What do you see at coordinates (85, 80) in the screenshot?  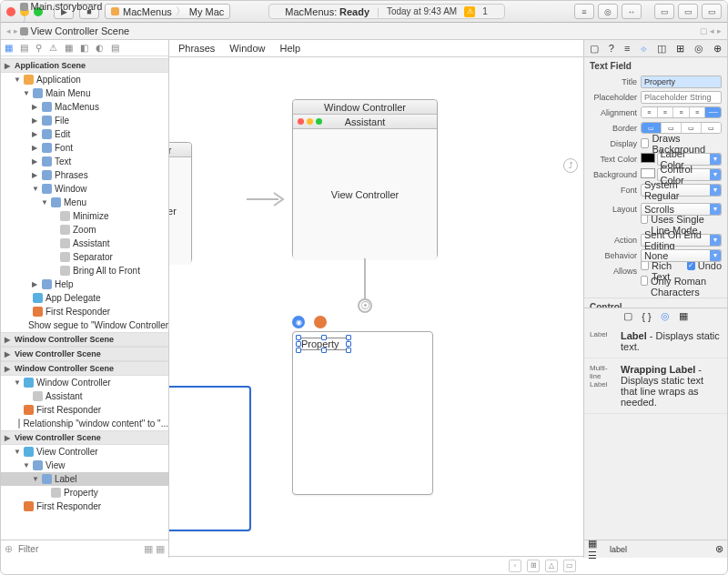 I see `outline-row: ▼Application` at bounding box center [85, 80].